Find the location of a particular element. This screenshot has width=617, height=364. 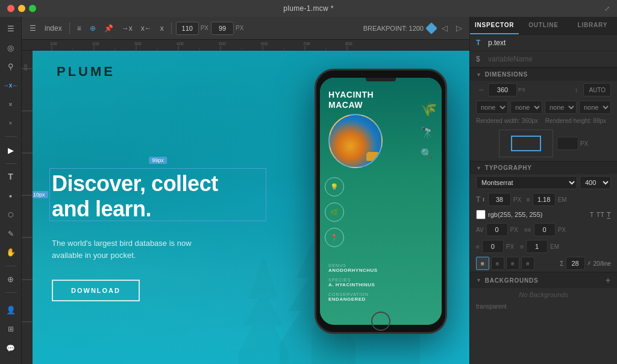

library-tab: LIBRARY is located at coordinates (593, 25).